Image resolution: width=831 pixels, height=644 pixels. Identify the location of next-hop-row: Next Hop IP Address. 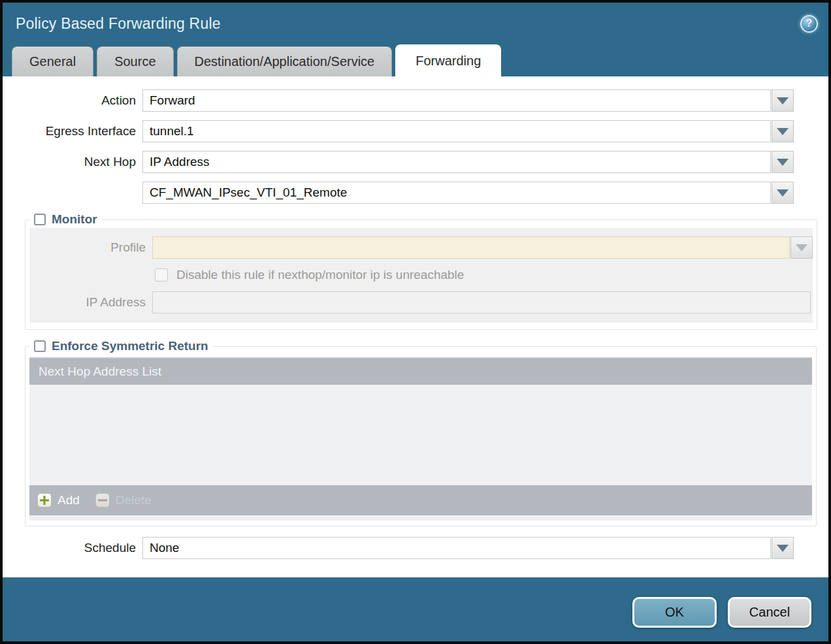
(416, 162).